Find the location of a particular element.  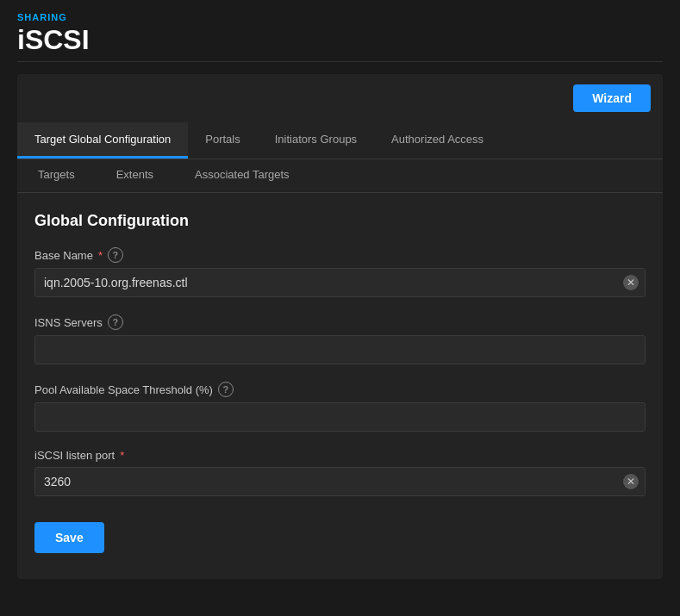

isns-servers-input-wrapper is located at coordinates (340, 350).